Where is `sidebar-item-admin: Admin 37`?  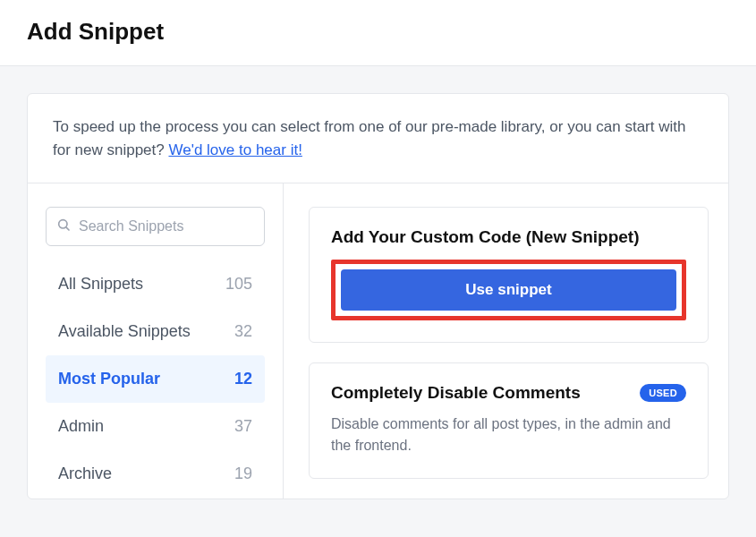
sidebar-item-admin: Admin 37 is located at coordinates (156, 426).